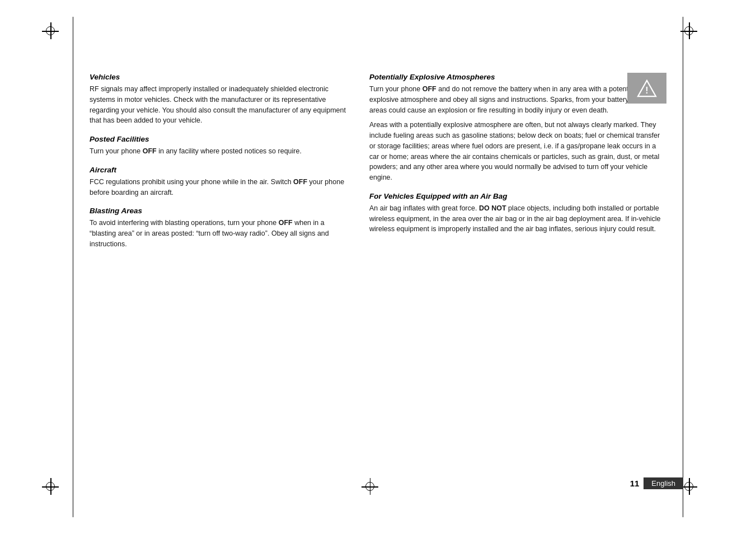  What do you see at coordinates (518, 128) in the screenshot?
I see `section-explosive-atmospheres: Potentially Explosive Atmospheres Turn y…` at bounding box center [518, 128].